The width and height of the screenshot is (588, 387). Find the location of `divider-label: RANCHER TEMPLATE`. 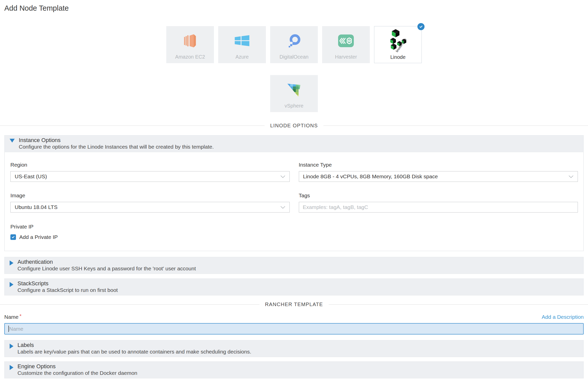

divider-label: RANCHER TEMPLATE is located at coordinates (294, 304).